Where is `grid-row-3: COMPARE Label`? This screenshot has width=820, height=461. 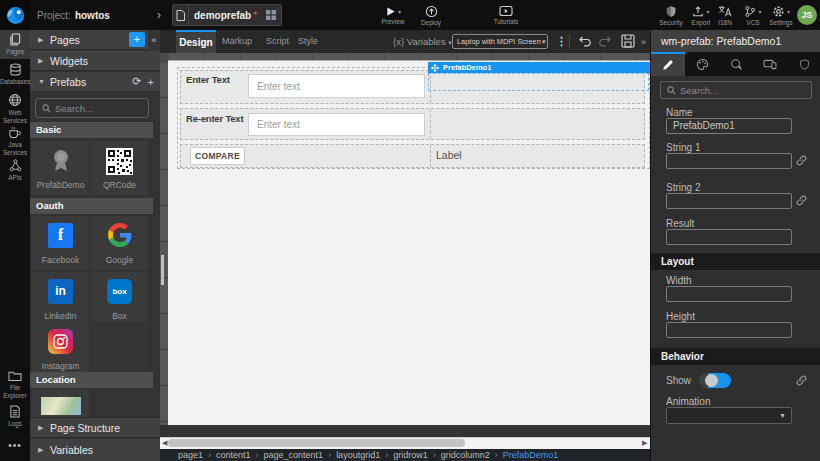
grid-row-3: COMPARE Label is located at coordinates (412, 156).